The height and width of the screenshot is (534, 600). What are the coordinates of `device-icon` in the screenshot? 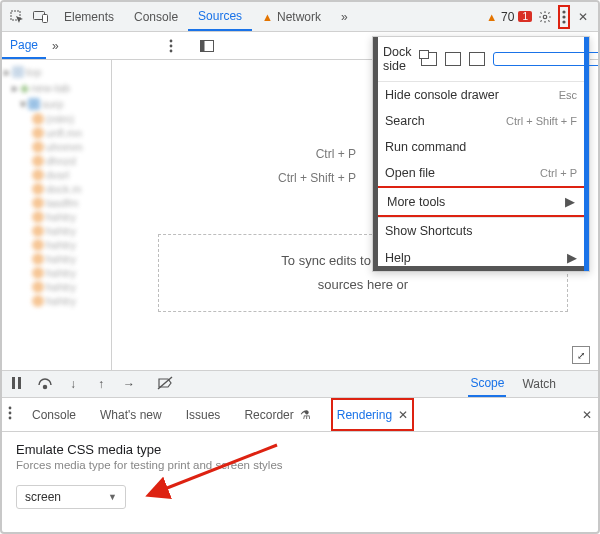 It's located at (41, 17).